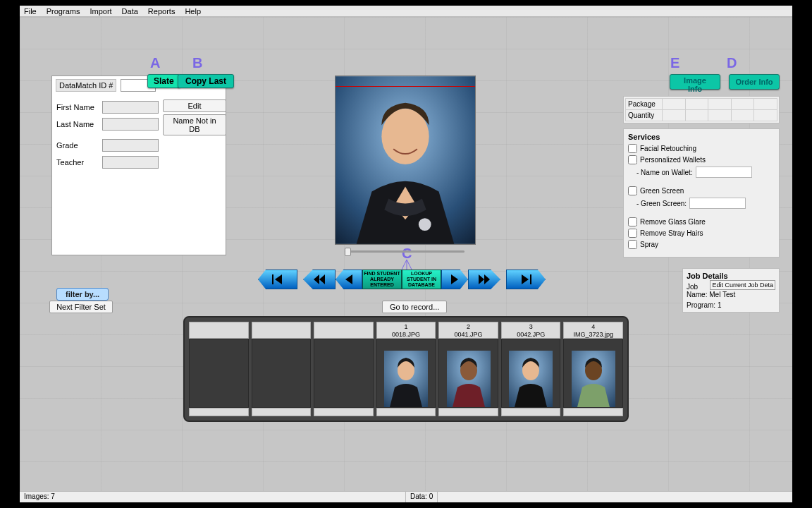 The image size is (812, 508). What do you see at coordinates (644, 116) in the screenshot?
I see `quantity-label: Quantity` at bounding box center [644, 116].